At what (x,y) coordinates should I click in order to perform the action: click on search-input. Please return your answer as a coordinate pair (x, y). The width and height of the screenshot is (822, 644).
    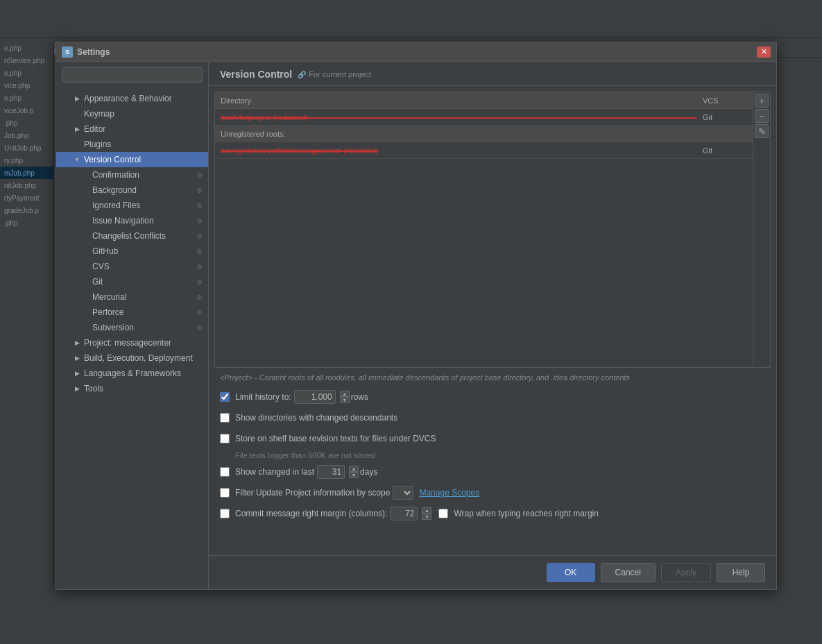
    Looking at the image, I should click on (132, 75).